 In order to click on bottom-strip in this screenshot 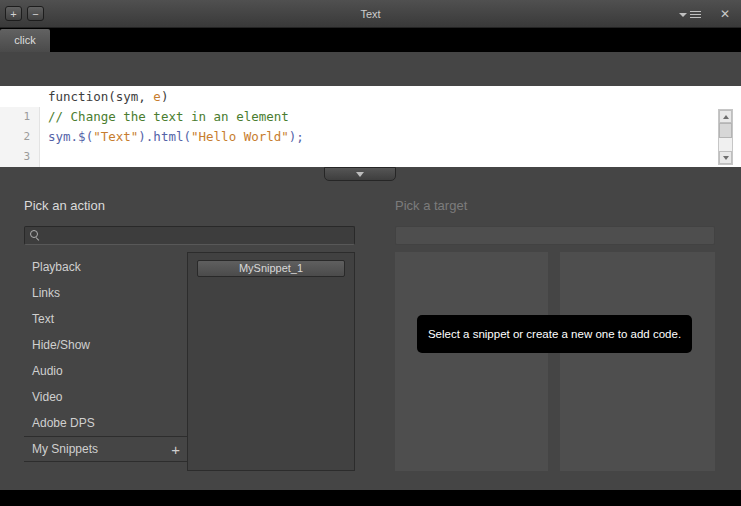, I will do `click(370, 498)`.